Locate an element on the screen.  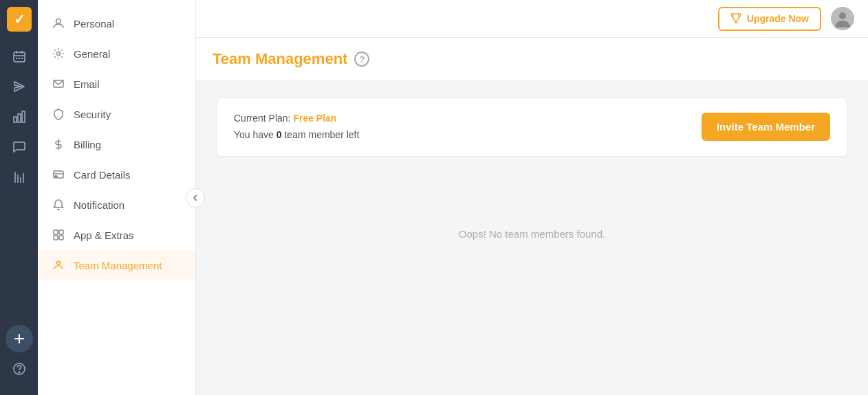
app-icon is located at coordinates (58, 235).